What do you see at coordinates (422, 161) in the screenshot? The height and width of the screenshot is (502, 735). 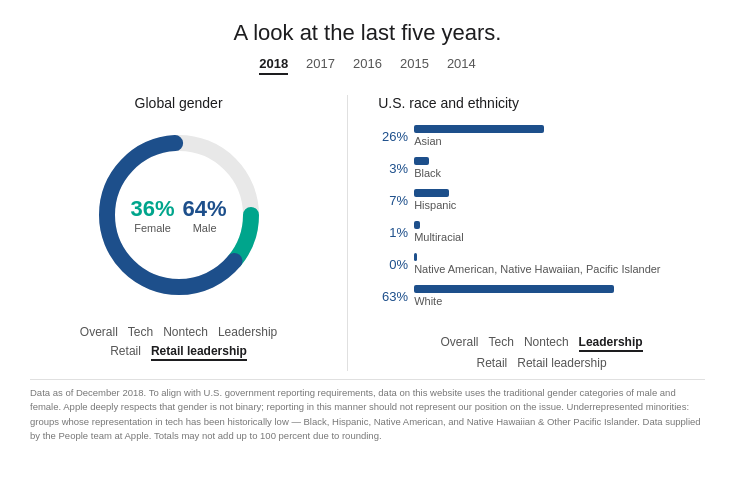 I see `race-bar-black` at bounding box center [422, 161].